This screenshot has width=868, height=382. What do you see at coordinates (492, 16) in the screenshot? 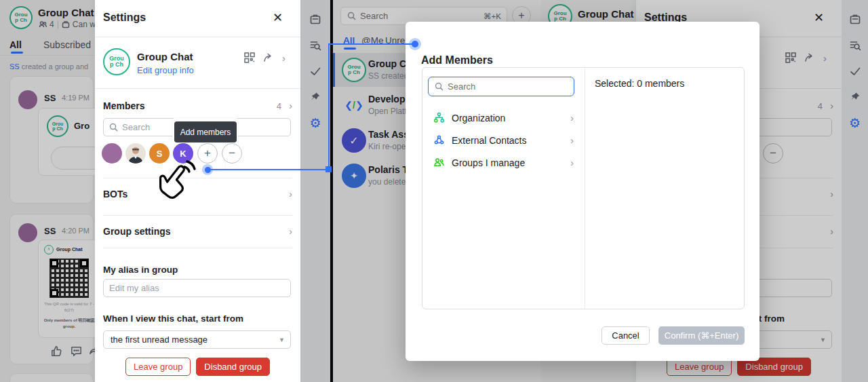
I see `search-shortcut: ⌘+K` at bounding box center [492, 16].